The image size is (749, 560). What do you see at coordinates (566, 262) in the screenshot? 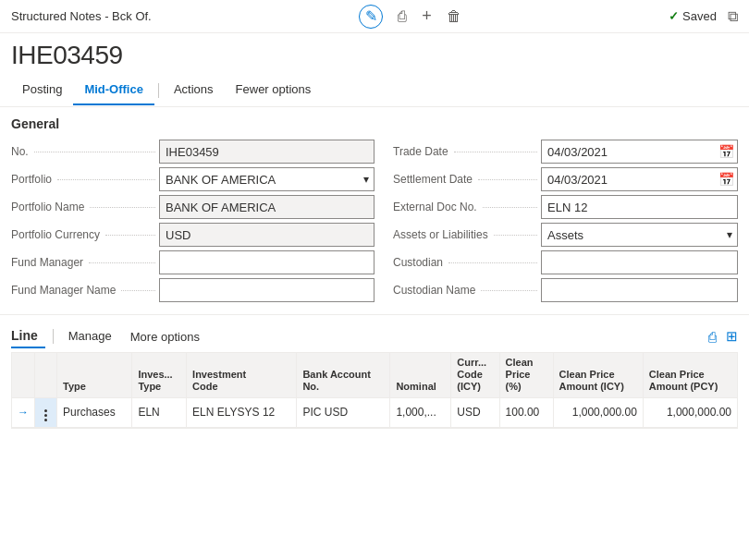
I see `field-custodian: Custodian` at bounding box center [566, 262].